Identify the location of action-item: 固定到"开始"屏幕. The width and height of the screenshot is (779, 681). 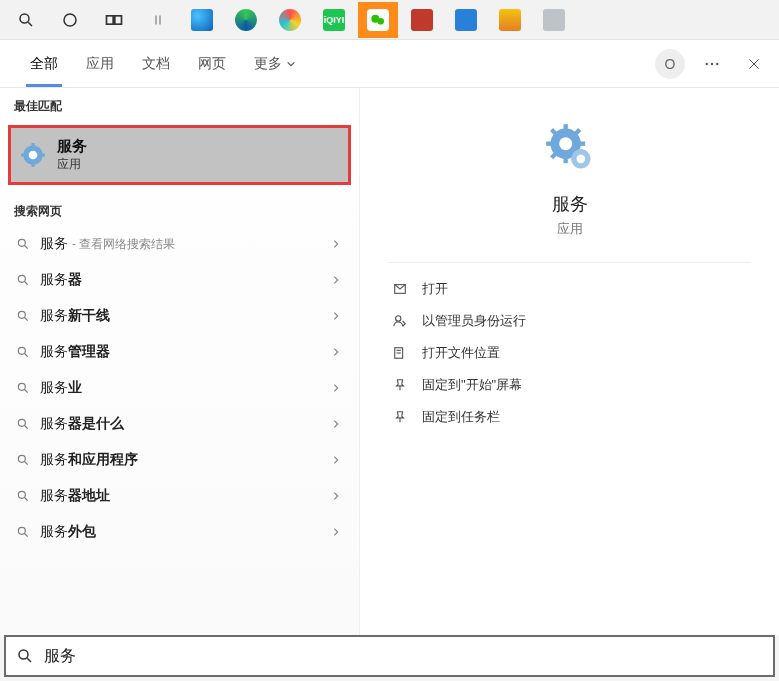
(570, 385).